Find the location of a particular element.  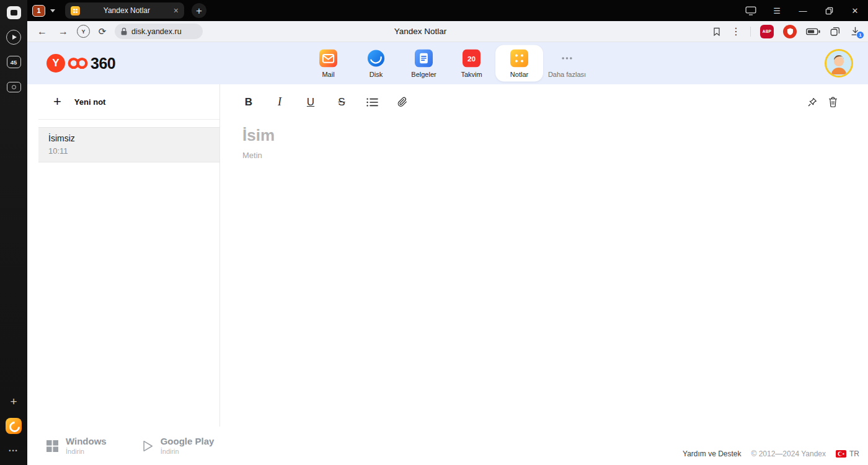

disk-icon is located at coordinates (376, 58).